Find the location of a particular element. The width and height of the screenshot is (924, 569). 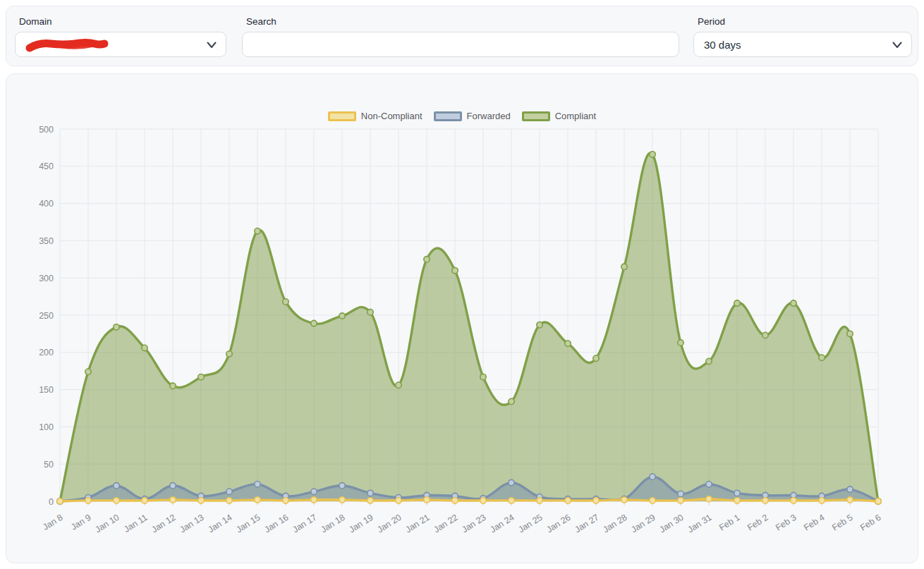

x-axis-tick-label: Jan 10 is located at coordinates (107, 524).